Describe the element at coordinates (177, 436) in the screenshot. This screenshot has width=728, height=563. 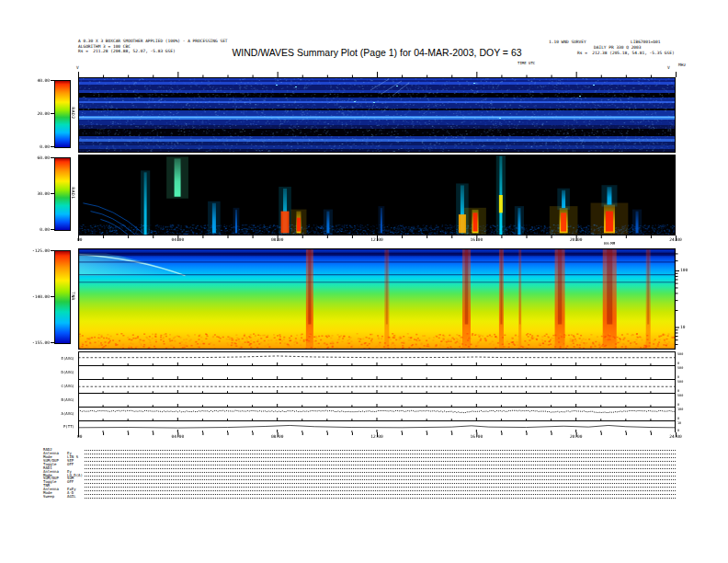
I see `time-tick-label-bottom: 04:00` at that location.